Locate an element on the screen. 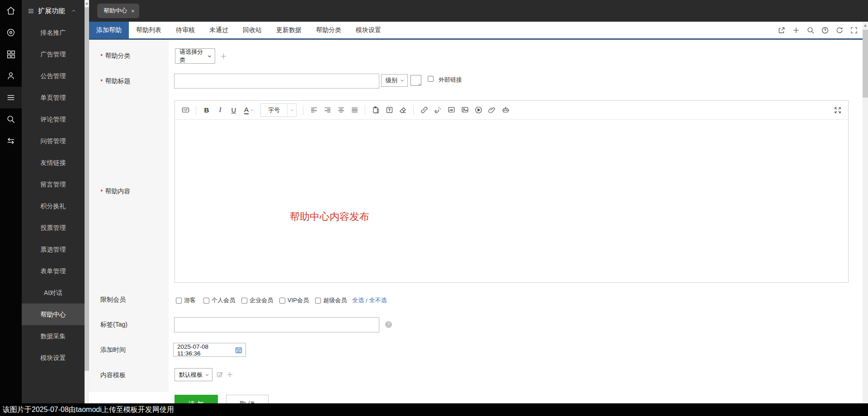  checkbox-vip-member is located at coordinates (282, 301).